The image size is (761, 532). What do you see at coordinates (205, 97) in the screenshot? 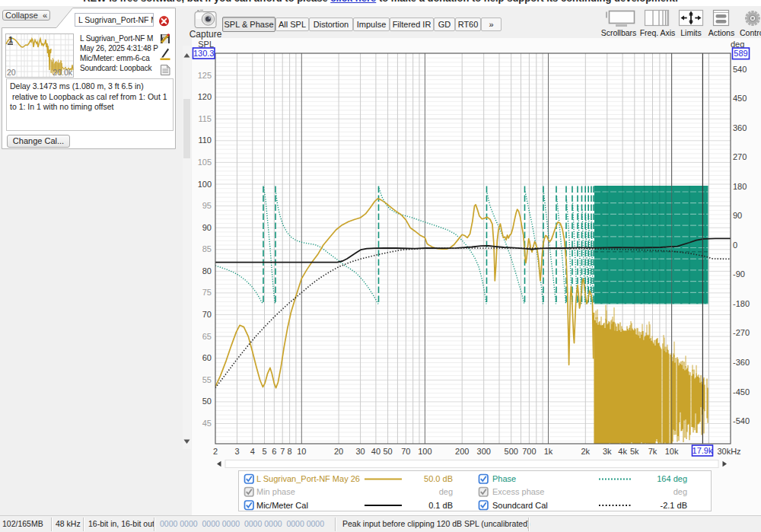
I see `svg-text: 120` at bounding box center [205, 97].